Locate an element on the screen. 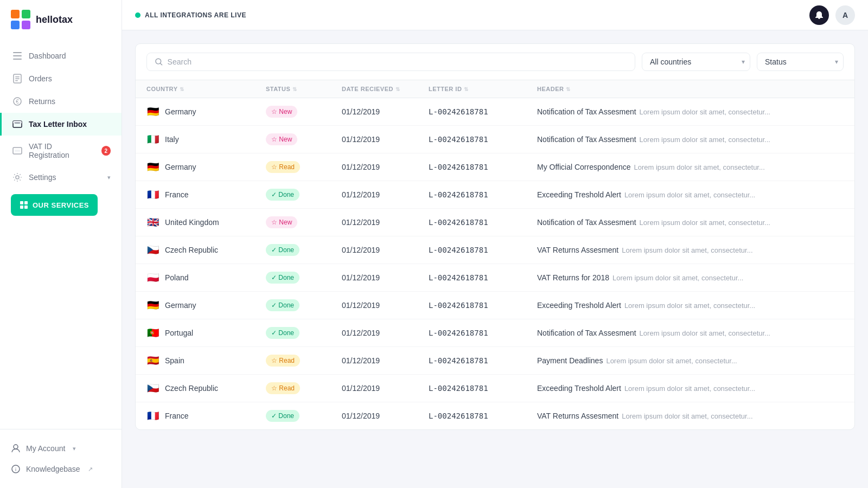 Image resolution: width=868 pixels, height=488 pixels. table-row: 🇬🇧 United Kingdom ☆ New 01/12/2019 L-002… is located at coordinates (495, 222).